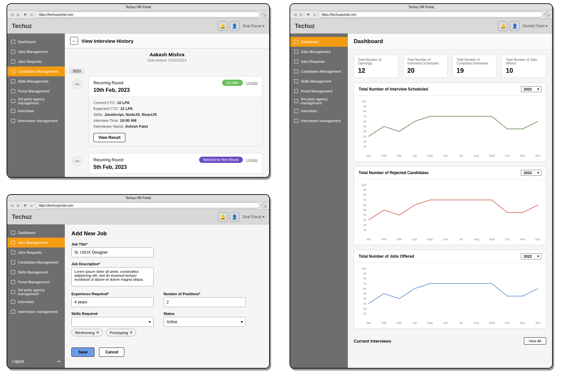 This screenshot has height=388, width=588. What do you see at coordinates (320, 121) in the screenshot?
I see `sidebar-item-label: Interviewer management` at bounding box center [320, 121].